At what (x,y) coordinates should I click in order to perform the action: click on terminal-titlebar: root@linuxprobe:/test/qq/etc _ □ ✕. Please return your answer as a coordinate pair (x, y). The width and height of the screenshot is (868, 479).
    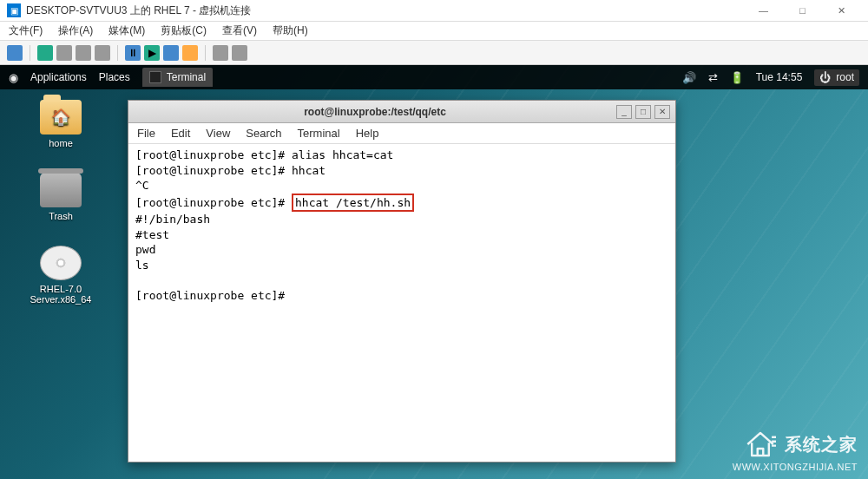
    Looking at the image, I should click on (402, 112).